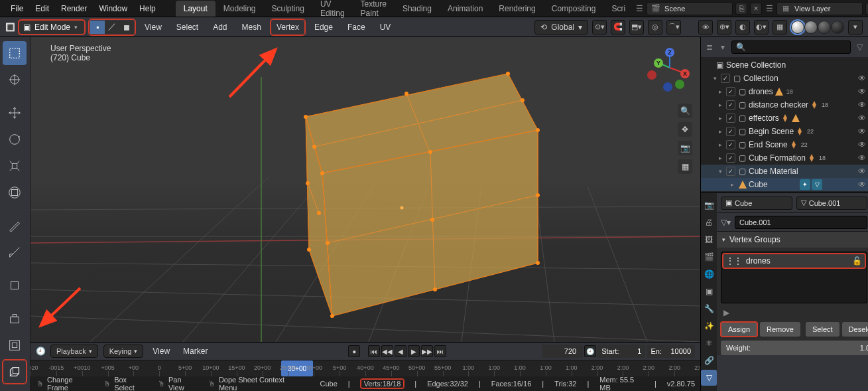 The width and height of the screenshot is (868, 391). What do you see at coordinates (374, 351) in the screenshot?
I see `jump-start-button: ⏮` at bounding box center [374, 351].